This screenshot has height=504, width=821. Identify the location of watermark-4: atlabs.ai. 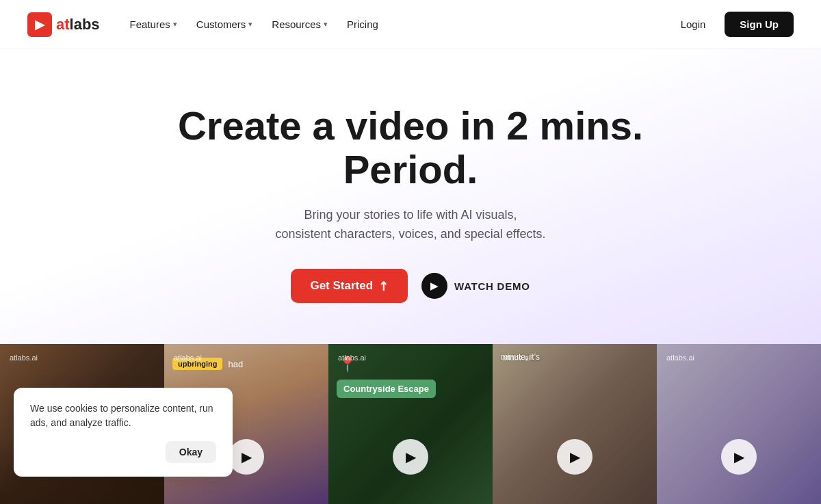
(516, 358).